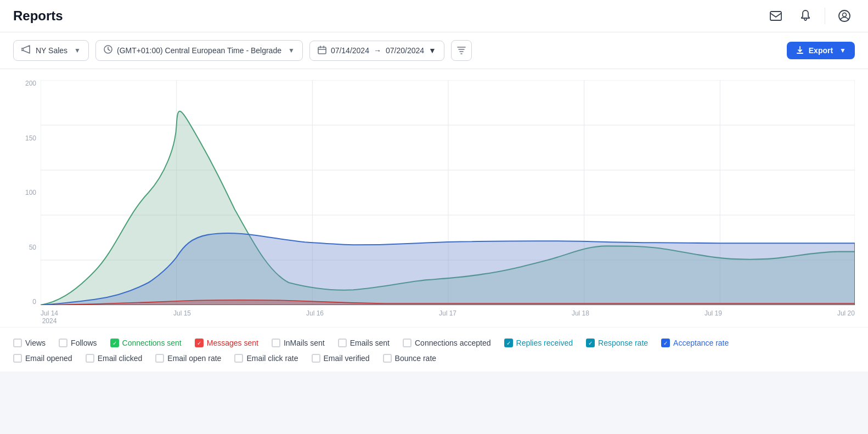  I want to click on x-label-jul14: Jul 14 2024, so click(49, 317).